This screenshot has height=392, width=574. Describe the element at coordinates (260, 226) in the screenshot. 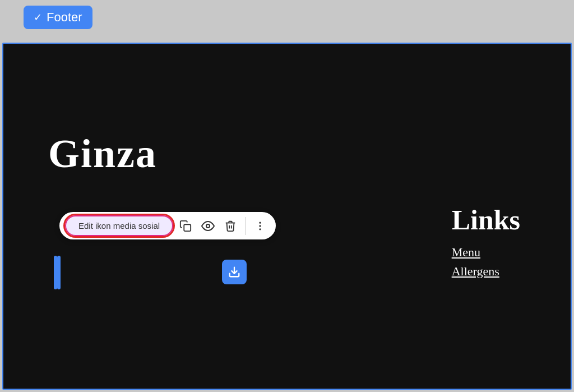

I see `more-options-button` at that location.